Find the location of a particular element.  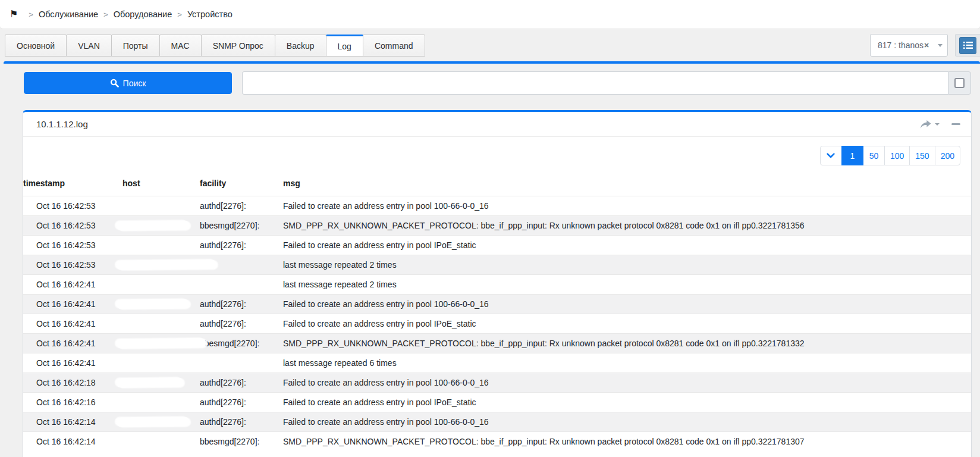

flag-icon: ⚑ is located at coordinates (14, 14).